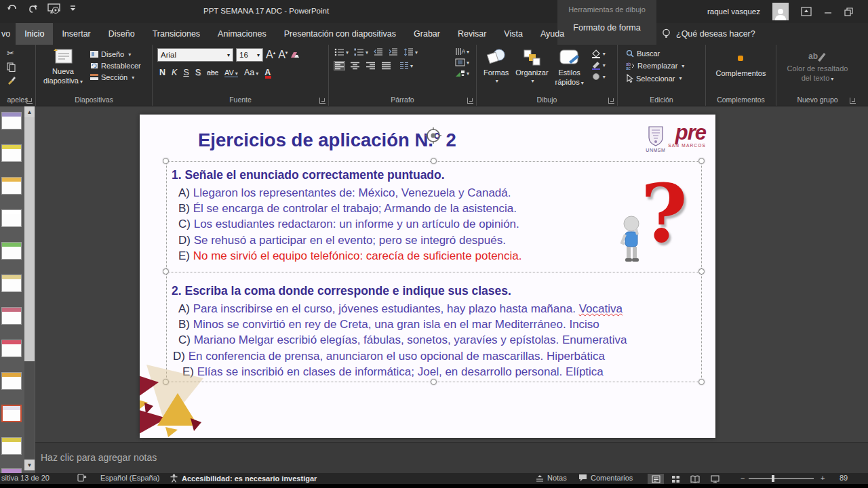 The height and width of the screenshot is (488, 868). Describe the element at coordinates (82, 478) in the screenshot. I see `narration-off-icon` at that location.